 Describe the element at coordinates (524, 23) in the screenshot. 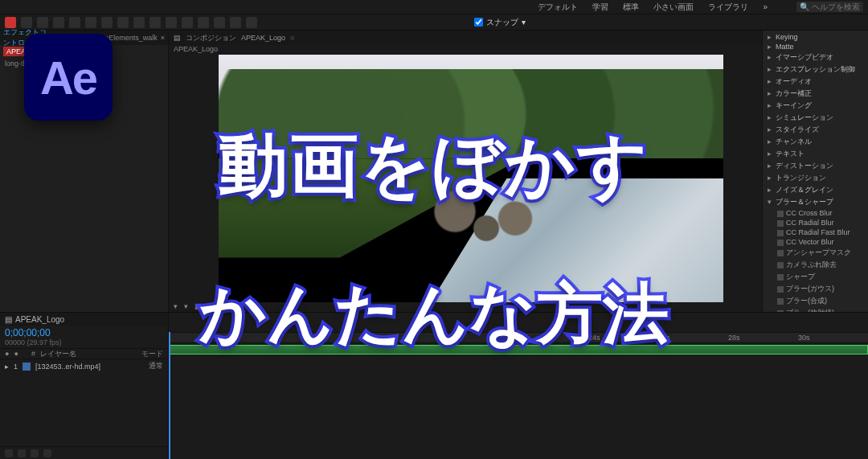

I see `chevron-down-icon: ▾` at that location.